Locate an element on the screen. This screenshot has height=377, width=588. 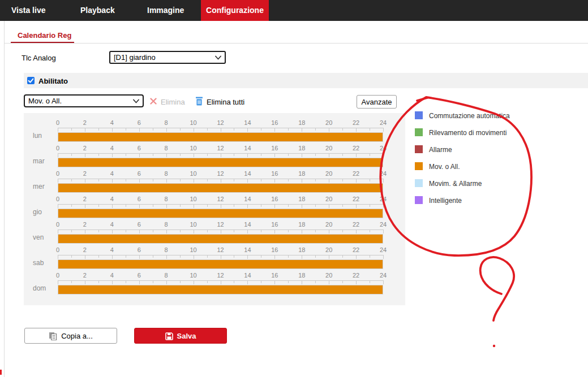
tab-calendario-reg: Calendario Reg is located at coordinates (44, 35).